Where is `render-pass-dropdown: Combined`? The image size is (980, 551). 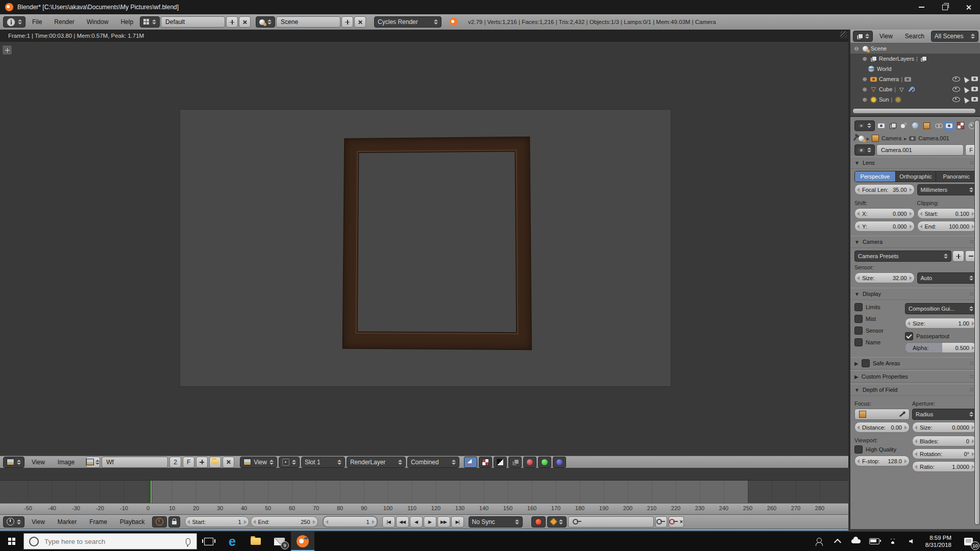 render-pass-dropdown: Combined is located at coordinates (433, 462).